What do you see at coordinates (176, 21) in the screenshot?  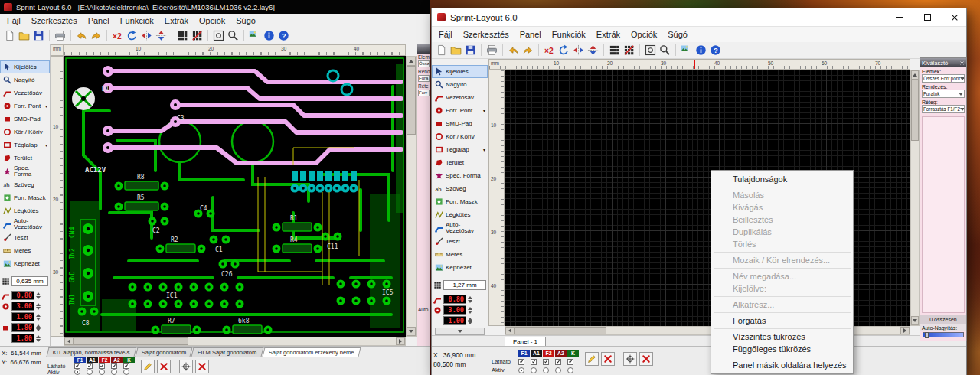 I see `bg-menu-extrak: Extrák` at bounding box center [176, 21].